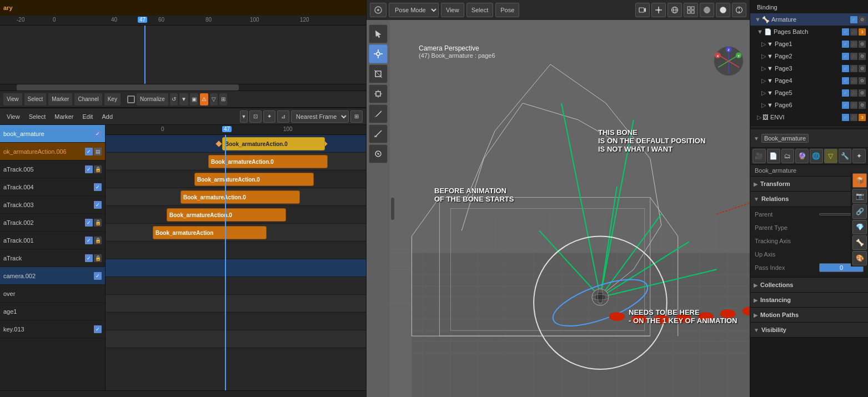  What do you see at coordinates (240, 197) in the screenshot?
I see `nla-block-3: Book_armatureAction.0` at bounding box center [240, 197].